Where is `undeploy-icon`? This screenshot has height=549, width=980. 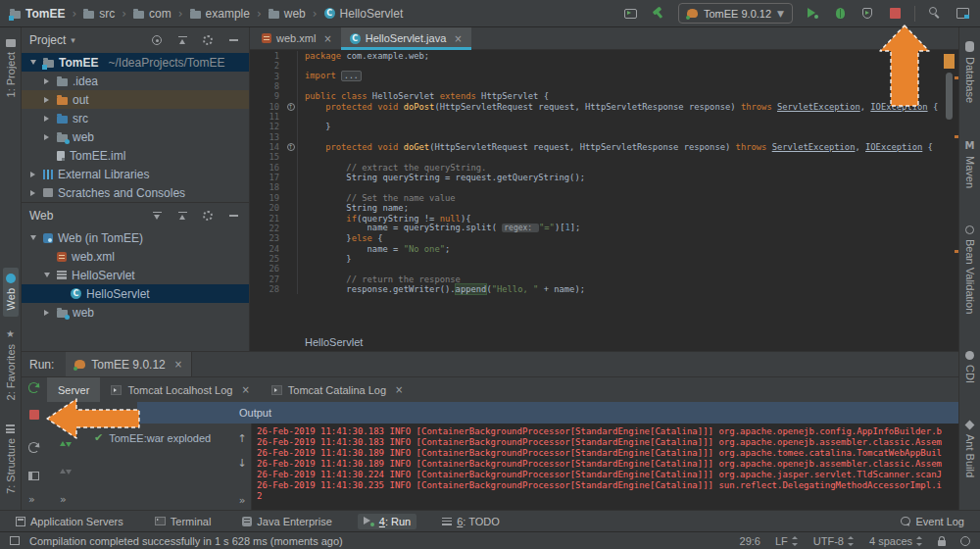
undeploy-icon is located at coordinates (66, 473).